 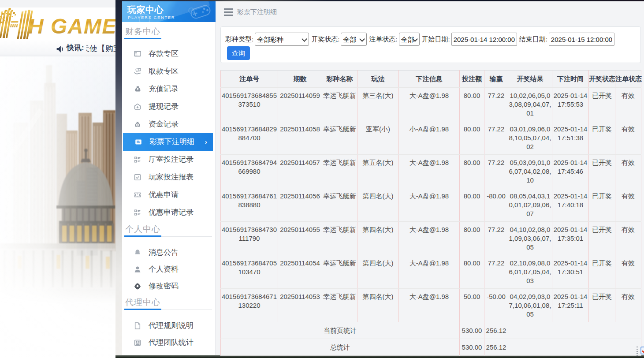 What do you see at coordinates (138, 253) in the screenshot?
I see `bell-icon` at bounding box center [138, 253].